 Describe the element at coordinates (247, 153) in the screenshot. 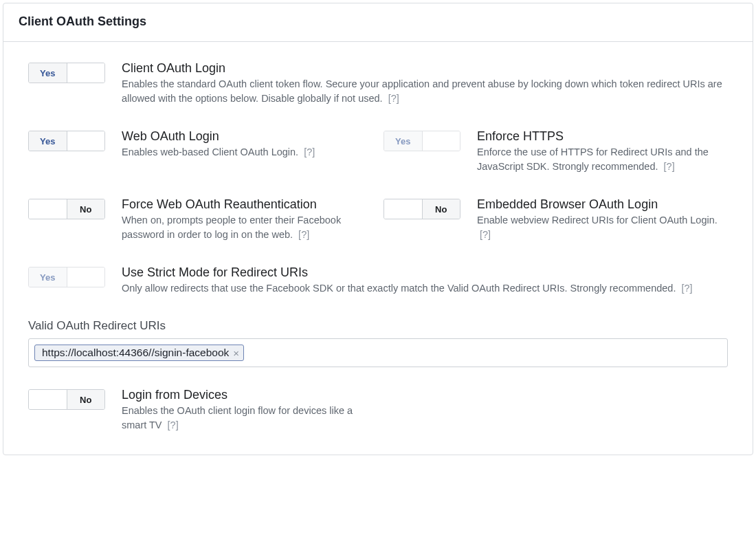

I see `option-desc: Enables web-based Client OAuth Login. [?…` at that location.